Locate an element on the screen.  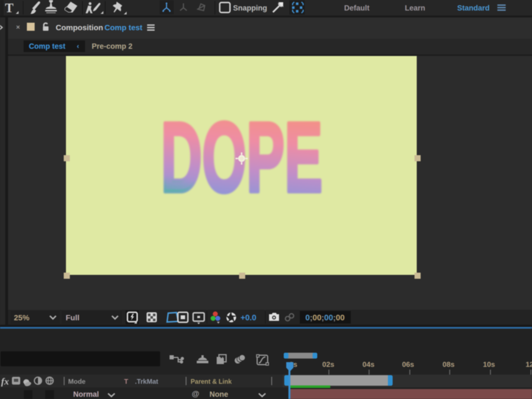
svg-text: 08s is located at coordinates (448, 364).